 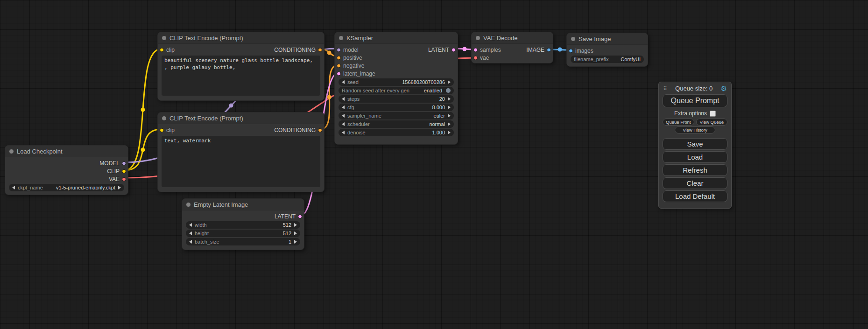 What do you see at coordinates (124, 179) in the screenshot?
I see `vae-output-dot` at bounding box center [124, 179].